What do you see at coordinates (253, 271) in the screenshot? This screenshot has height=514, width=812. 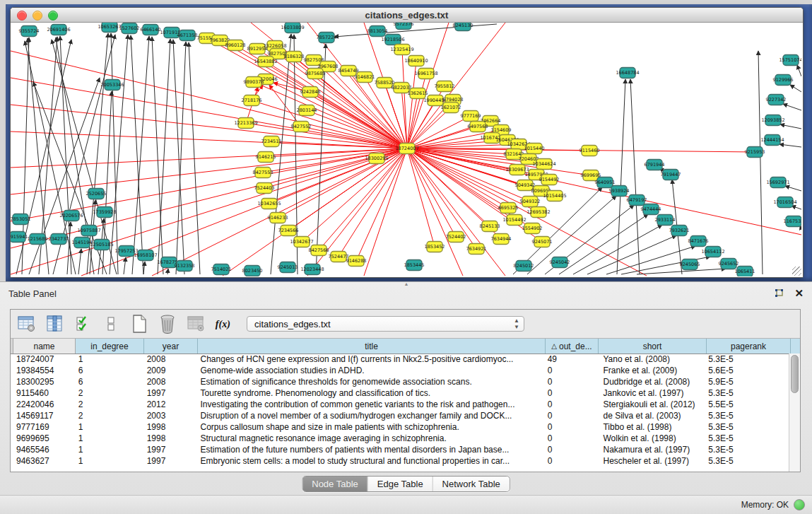 I see `graph-node: 8023450` at bounding box center [253, 271].